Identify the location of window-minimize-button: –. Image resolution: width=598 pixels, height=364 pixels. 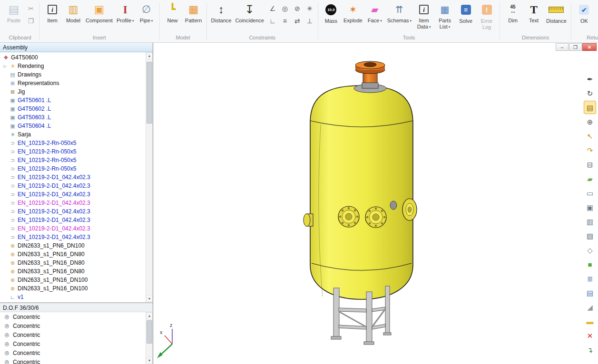
(562, 47).